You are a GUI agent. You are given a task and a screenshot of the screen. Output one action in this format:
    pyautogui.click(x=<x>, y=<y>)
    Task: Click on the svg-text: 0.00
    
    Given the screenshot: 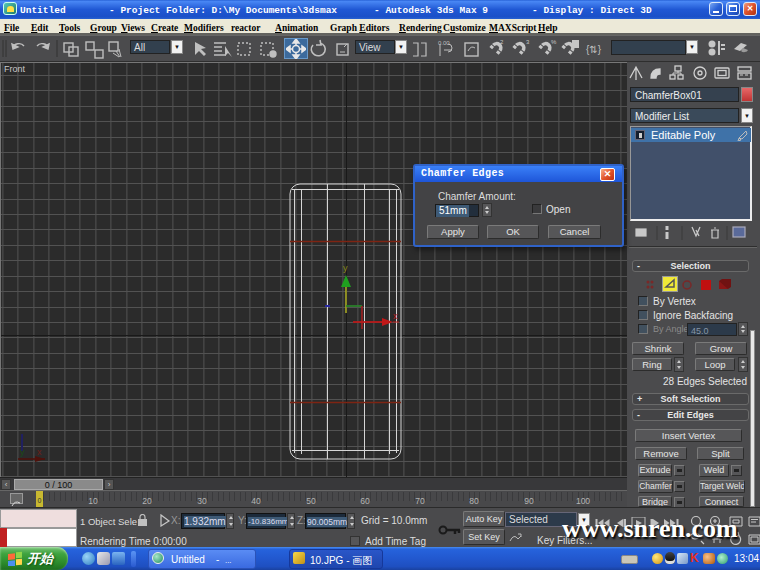 What is the action you would take?
    pyautogui.click(x=444, y=43)
    